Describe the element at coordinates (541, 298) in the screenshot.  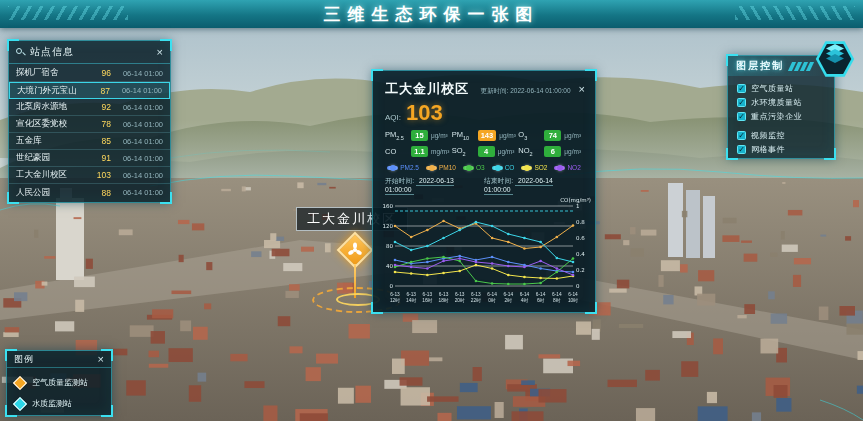
I see `svg-text: 6-146时` at that location.